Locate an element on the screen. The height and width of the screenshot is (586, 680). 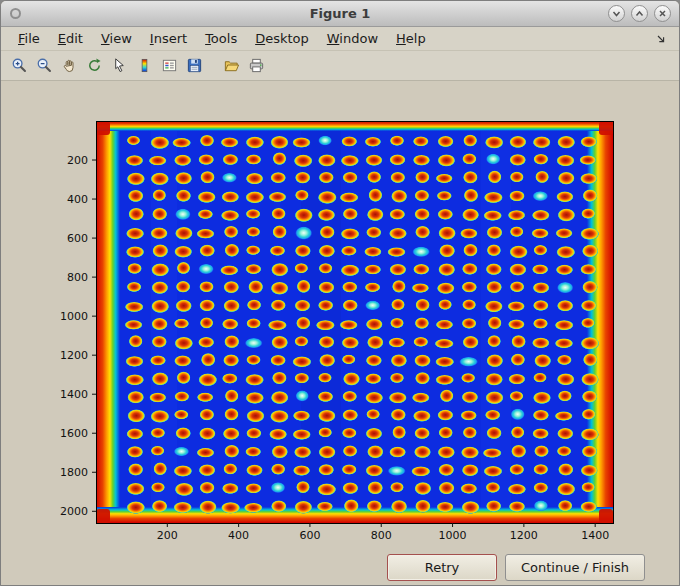
menu-edit: Edit is located at coordinates (70, 38).